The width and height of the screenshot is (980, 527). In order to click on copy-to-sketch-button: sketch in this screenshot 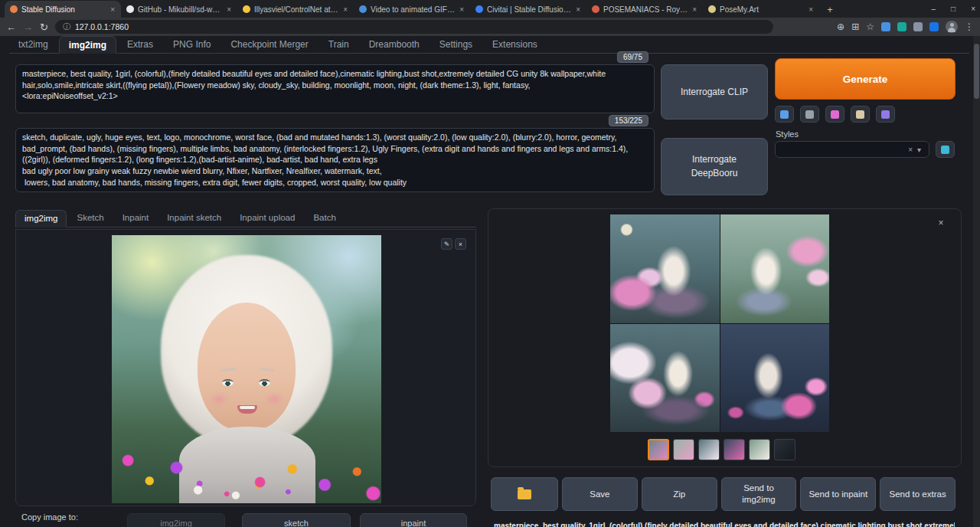, I will do `click(296, 520)`.